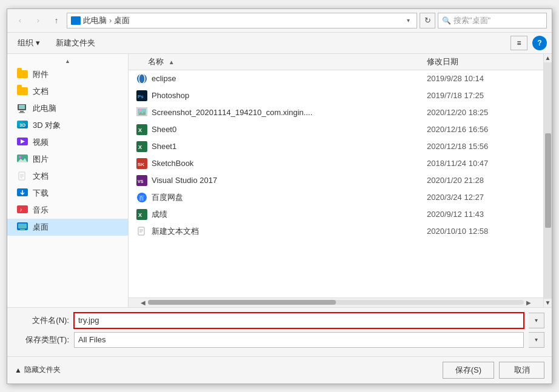  What do you see at coordinates (287, 164) in the screenshot?
I see `file-name-sketchbook: SketchBook` at bounding box center [287, 164].